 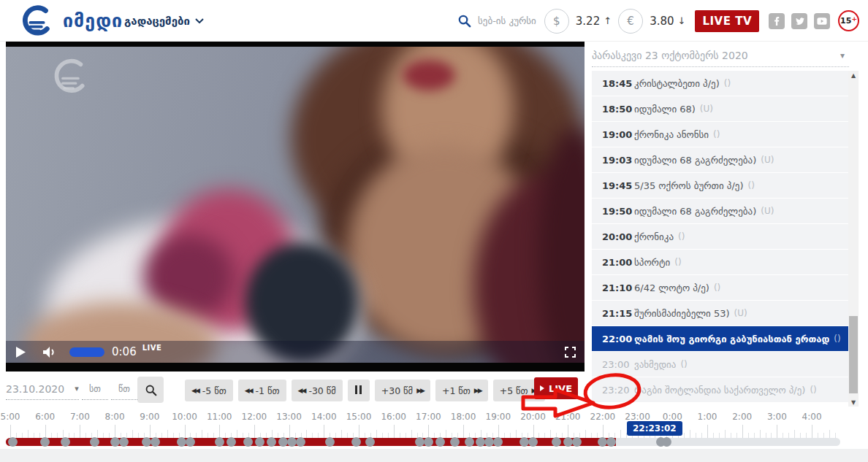 What do you see at coordinates (498, 417) in the screenshot?
I see `timeline-hour-label: 19:00` at bounding box center [498, 417].